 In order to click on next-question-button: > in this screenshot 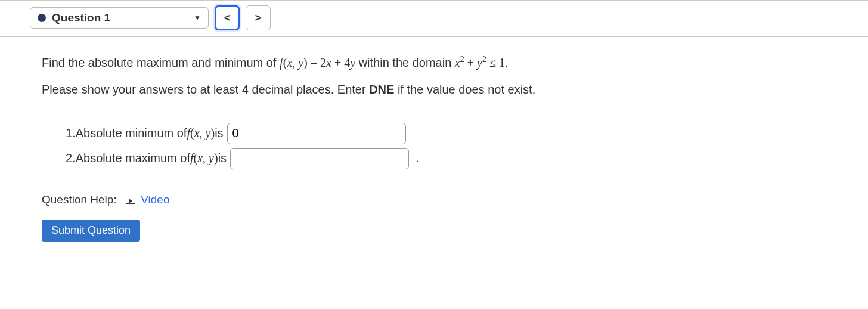, I will do `click(258, 18)`.